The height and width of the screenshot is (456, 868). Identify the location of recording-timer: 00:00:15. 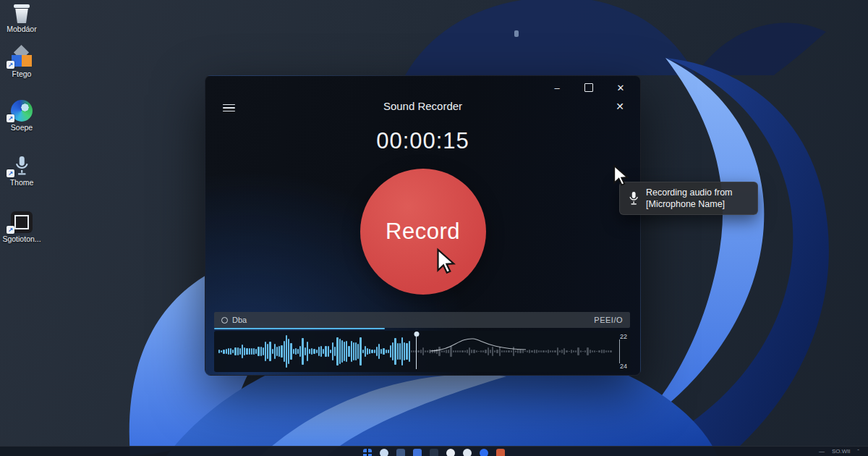
(422, 141).